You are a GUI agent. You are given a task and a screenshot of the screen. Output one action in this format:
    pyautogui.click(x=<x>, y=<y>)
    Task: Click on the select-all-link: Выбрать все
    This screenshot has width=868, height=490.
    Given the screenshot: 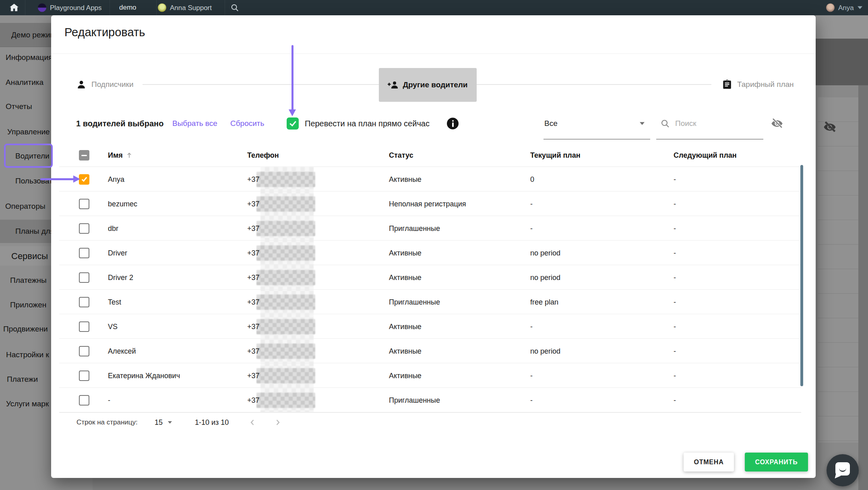 What is the action you would take?
    pyautogui.click(x=195, y=124)
    